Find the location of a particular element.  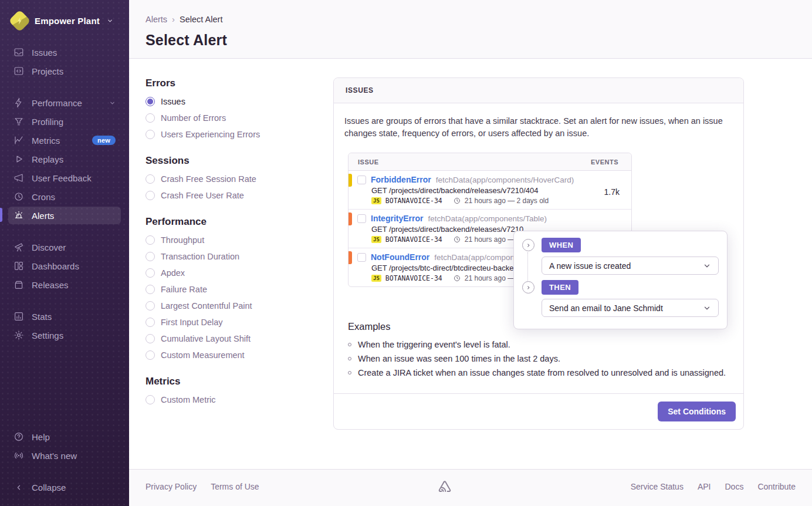

radio-option-users-experiencing-errors: Users Experiencing Errors is located at coordinates (239, 134).